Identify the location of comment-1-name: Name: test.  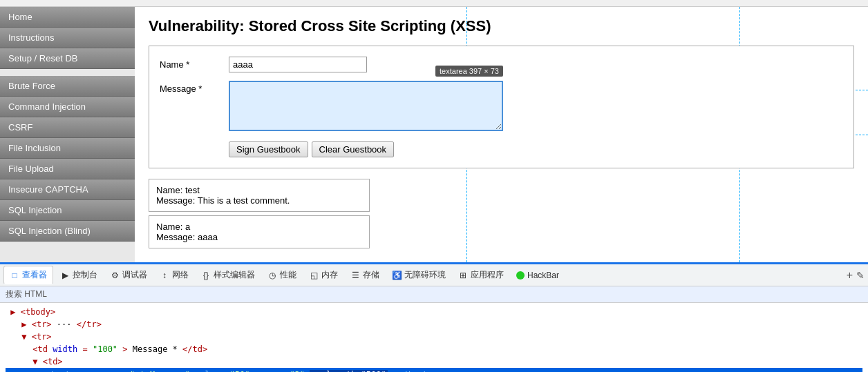
(259, 190).